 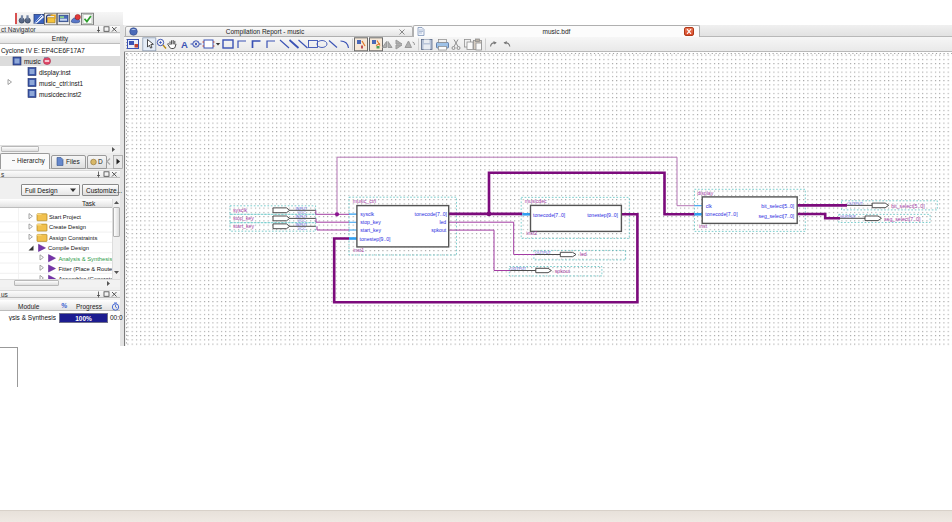 I want to click on svg-text: display, so click(x=706, y=193).